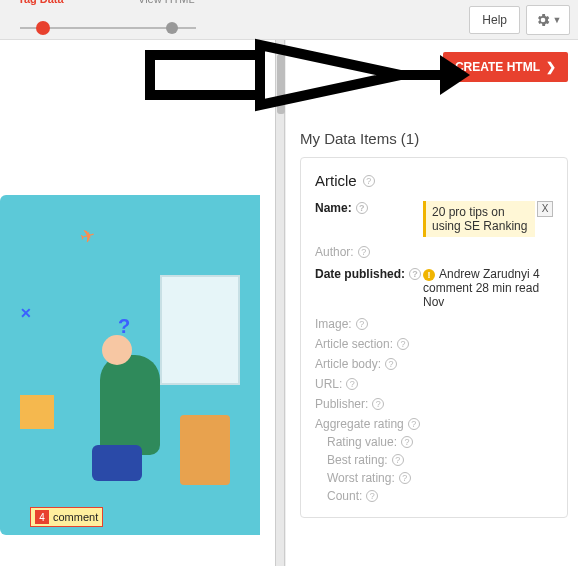  What do you see at coordinates (358, 460) in the screenshot?
I see `best-rating-label: Best rating:` at bounding box center [358, 460].